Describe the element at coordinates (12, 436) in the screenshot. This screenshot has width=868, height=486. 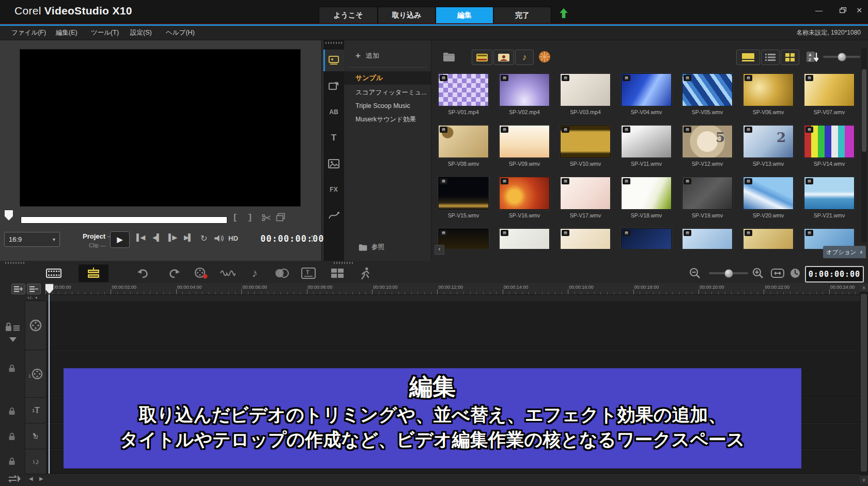
I see `voice-track-lock` at that location.